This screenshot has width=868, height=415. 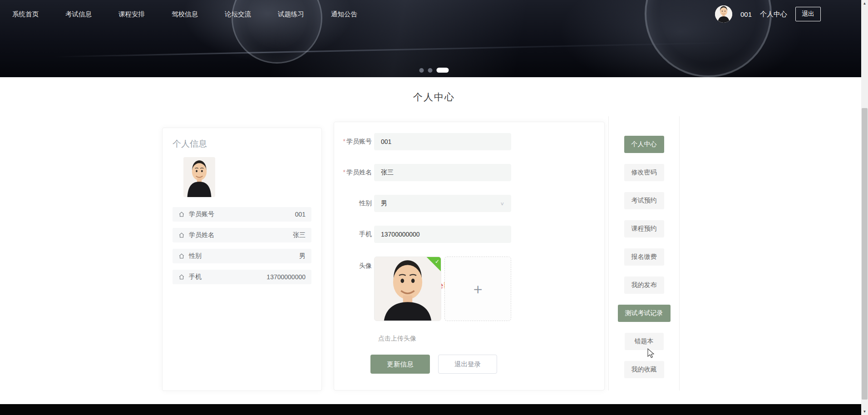 What do you see at coordinates (644, 370) in the screenshot?
I see `menu-item-my-favorites: 我的收藏` at bounding box center [644, 370].